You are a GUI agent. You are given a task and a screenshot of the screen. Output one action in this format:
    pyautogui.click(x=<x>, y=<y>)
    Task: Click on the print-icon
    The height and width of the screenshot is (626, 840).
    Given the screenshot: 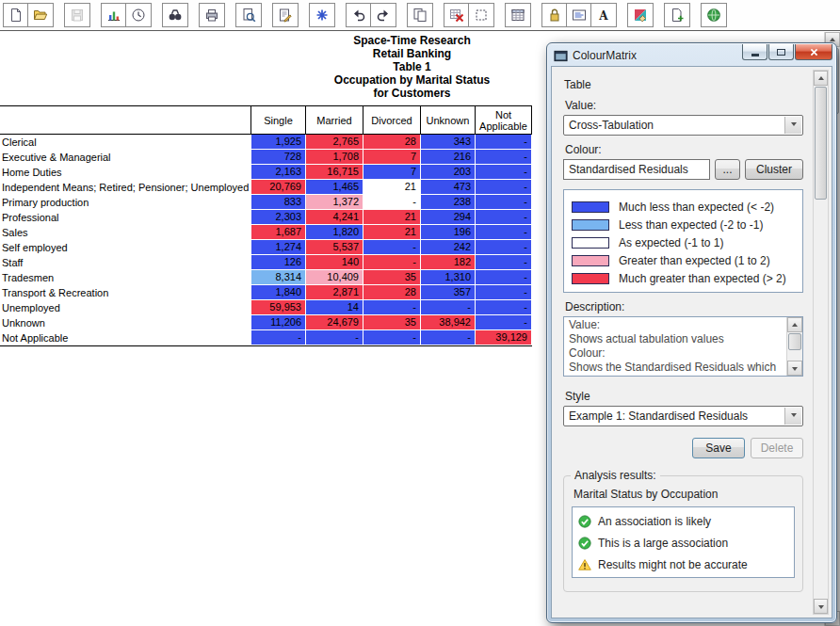 What is the action you would take?
    pyautogui.click(x=212, y=15)
    